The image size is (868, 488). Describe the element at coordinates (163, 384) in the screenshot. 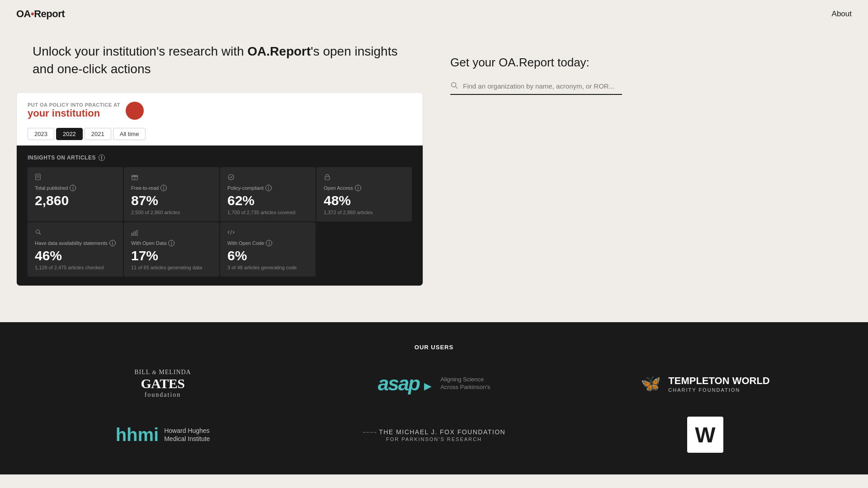

I see `gates-foundation-logo: BILL & MELINDA GATES foundation` at that location.